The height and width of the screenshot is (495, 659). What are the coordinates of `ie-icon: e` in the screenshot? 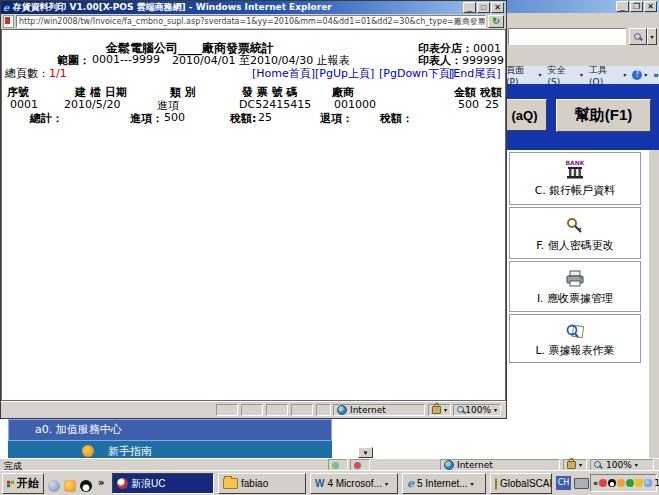 It's located at (6, 8).